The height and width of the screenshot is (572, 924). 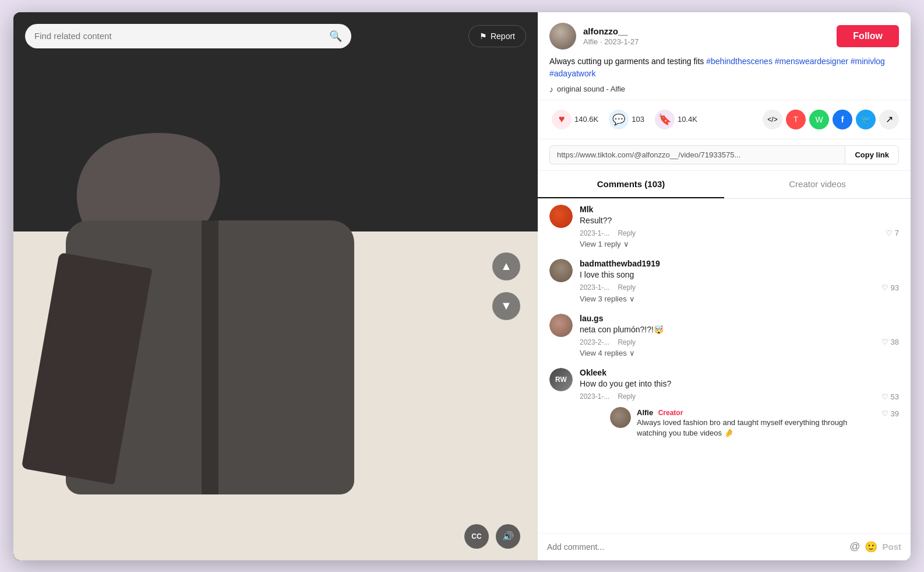 What do you see at coordinates (276, 30) in the screenshot?
I see `search-bar-area: 🔍 ⚑ Report` at bounding box center [276, 30].